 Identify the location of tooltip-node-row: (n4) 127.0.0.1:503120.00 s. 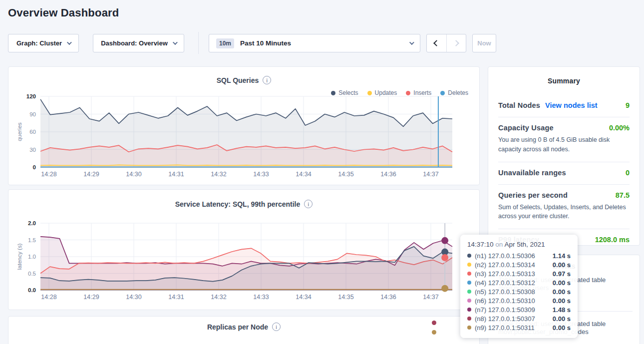
(519, 283).